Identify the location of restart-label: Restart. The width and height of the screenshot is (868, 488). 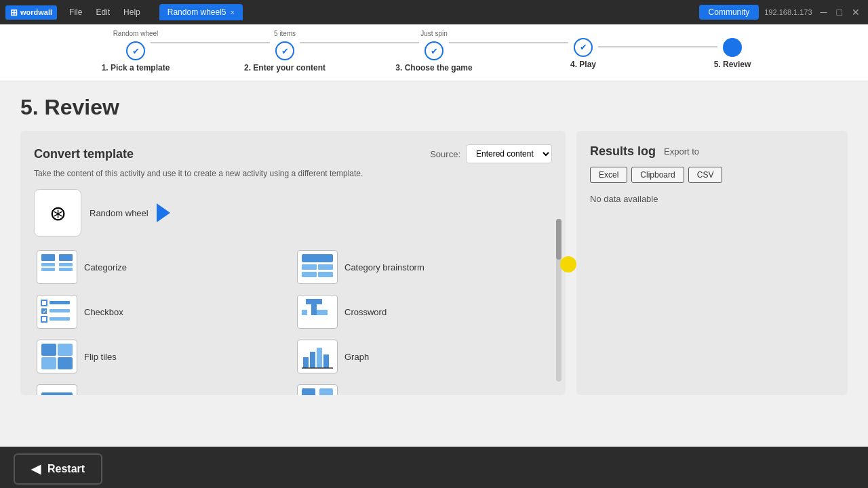
(66, 469).